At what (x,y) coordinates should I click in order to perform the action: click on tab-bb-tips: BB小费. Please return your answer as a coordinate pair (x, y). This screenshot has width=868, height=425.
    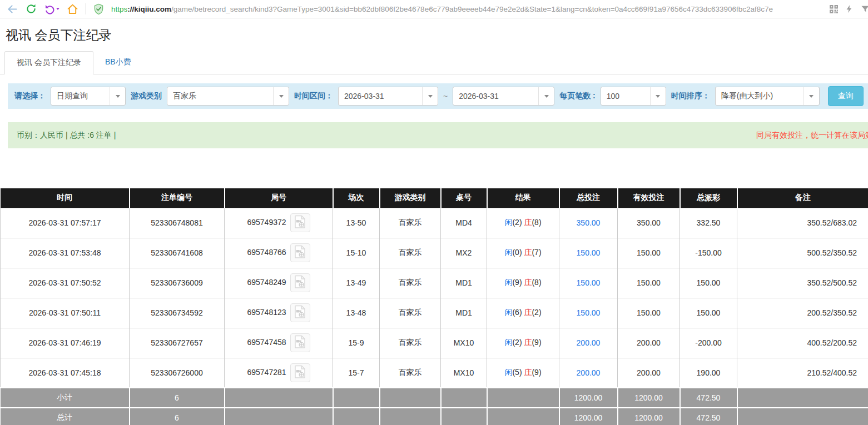
    Looking at the image, I should click on (118, 63).